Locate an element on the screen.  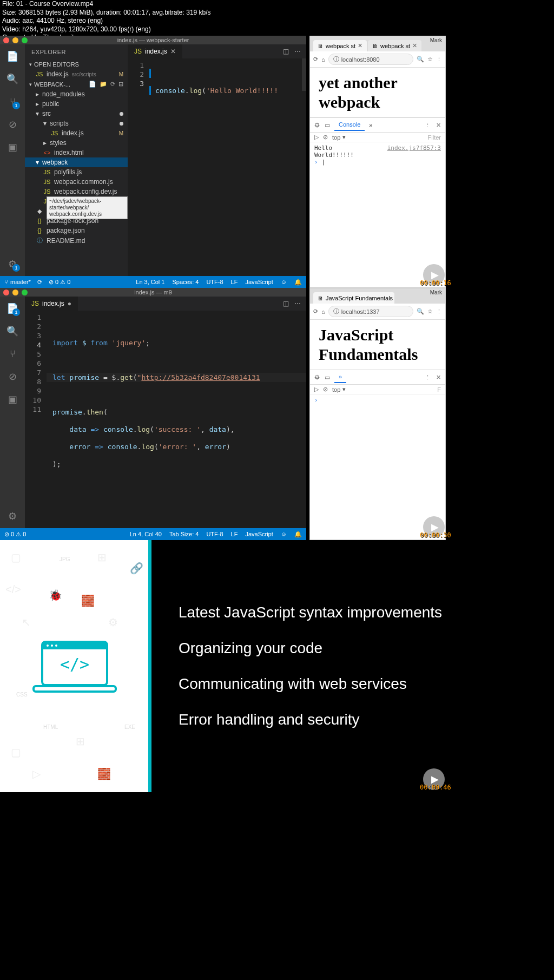
tab-index-js: JS index.js ✕ is located at coordinates (155, 51).